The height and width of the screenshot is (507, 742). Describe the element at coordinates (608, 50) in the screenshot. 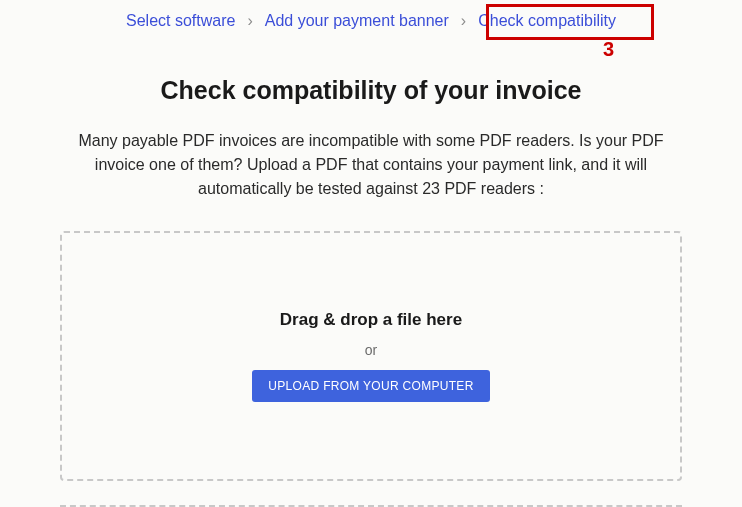

I see `annotation-number: 3` at that location.